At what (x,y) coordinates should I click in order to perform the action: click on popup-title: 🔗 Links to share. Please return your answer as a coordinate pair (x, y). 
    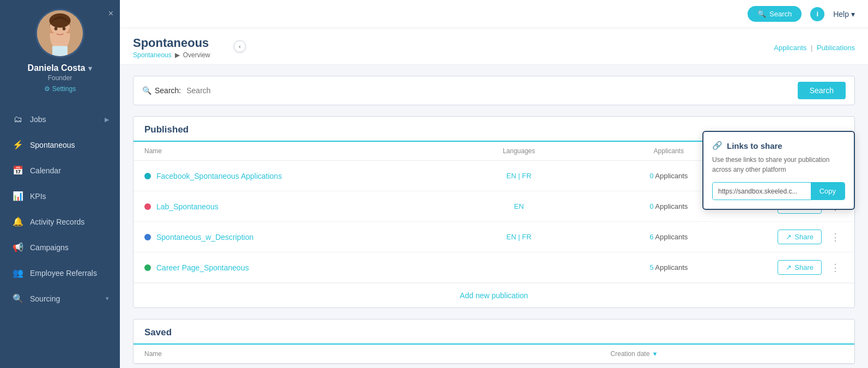
    Looking at the image, I should click on (779, 146).